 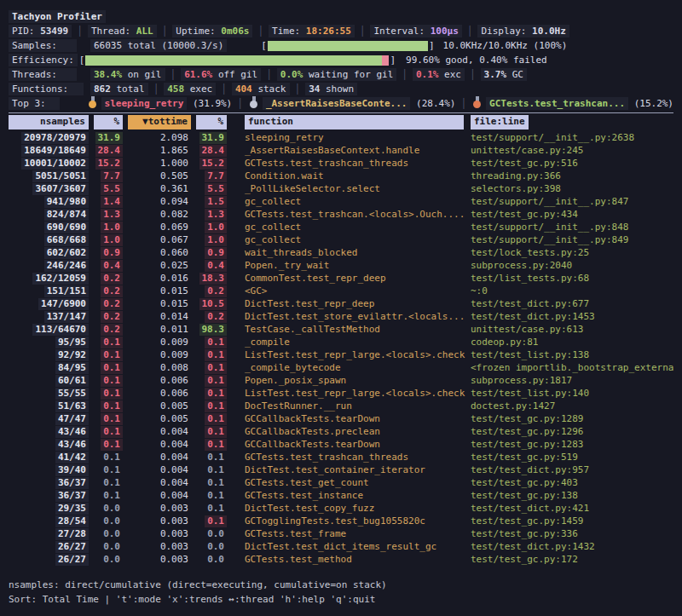 What do you see at coordinates (51, 227) in the screenshot?
I see `nsamples-cell: 690/690` at bounding box center [51, 227].